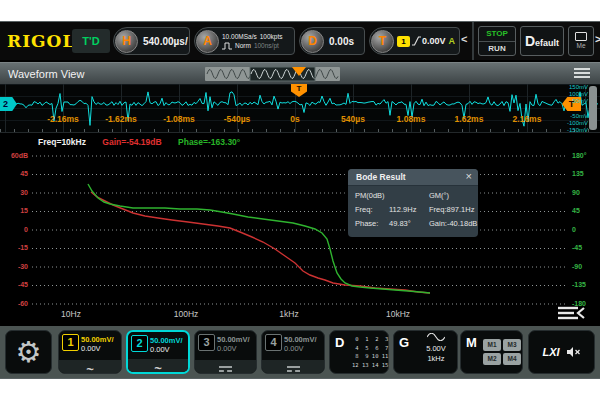 The height and width of the screenshot is (400, 600). What do you see at coordinates (226, 352) in the screenshot?
I see `channel-3-button: 3 50.00mV/0.00V` at bounding box center [226, 352].